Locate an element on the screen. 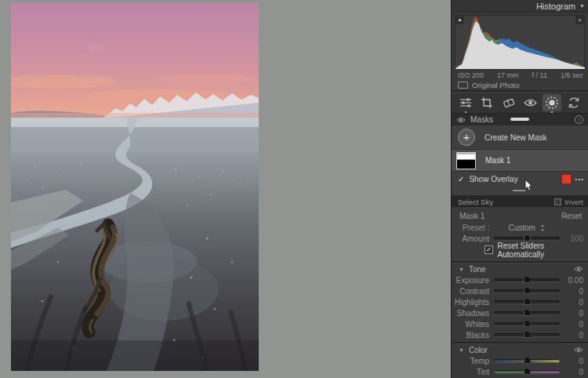 This screenshot has width=588, height=378. amount-slider-thumb is located at coordinates (527, 238).